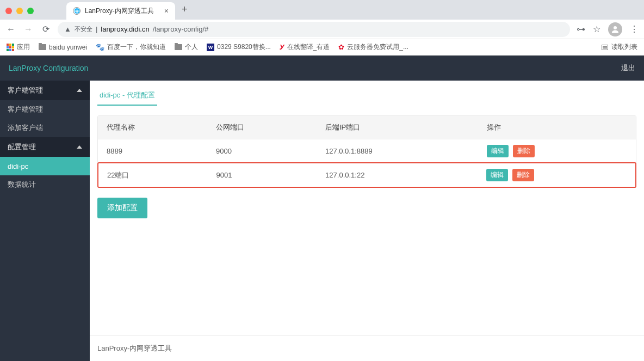  What do you see at coordinates (161, 151) in the screenshot?
I see `cell-name: 8889` at bounding box center [161, 151].